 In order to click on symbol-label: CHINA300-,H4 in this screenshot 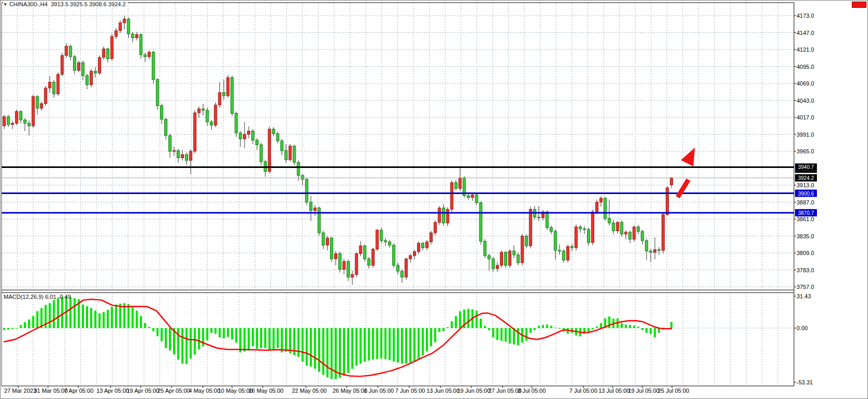, I will do `click(28, 4)`.